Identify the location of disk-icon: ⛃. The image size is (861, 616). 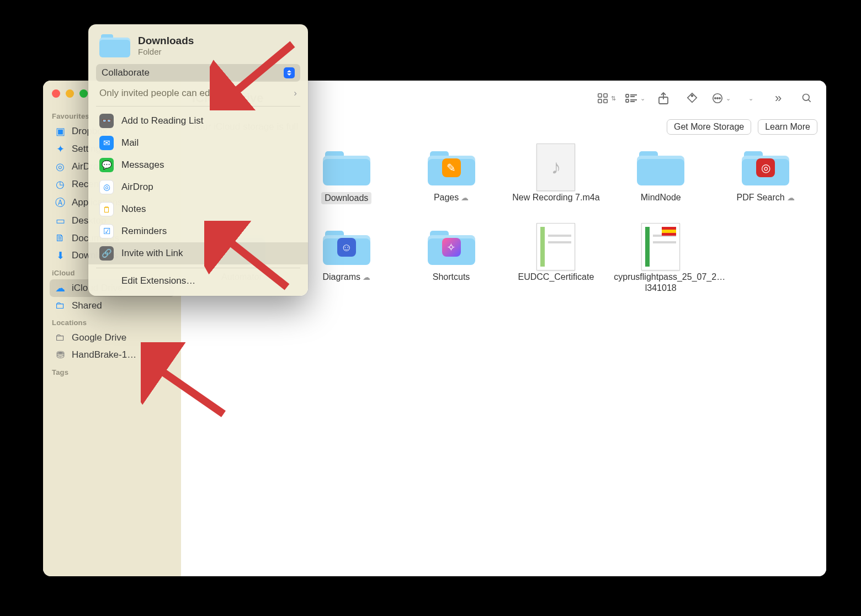
(60, 355).